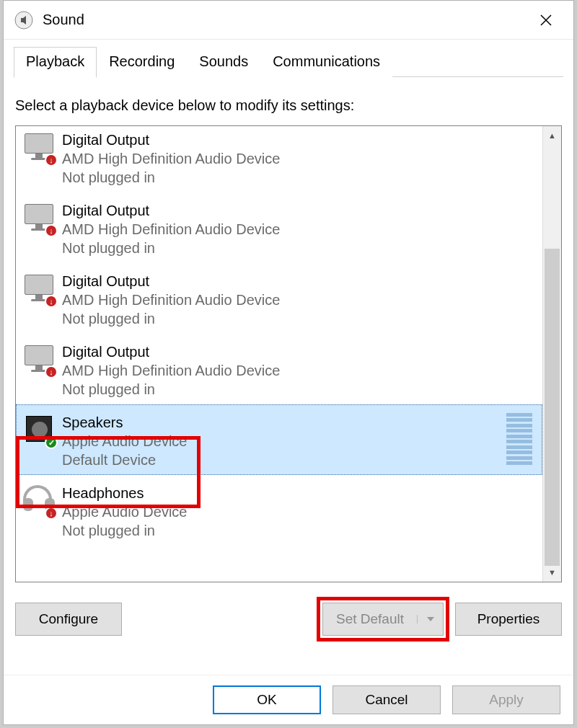 Image resolution: width=577 pixels, height=728 pixels. What do you see at coordinates (124, 493) in the screenshot?
I see `device-name: Headphones` at bounding box center [124, 493].